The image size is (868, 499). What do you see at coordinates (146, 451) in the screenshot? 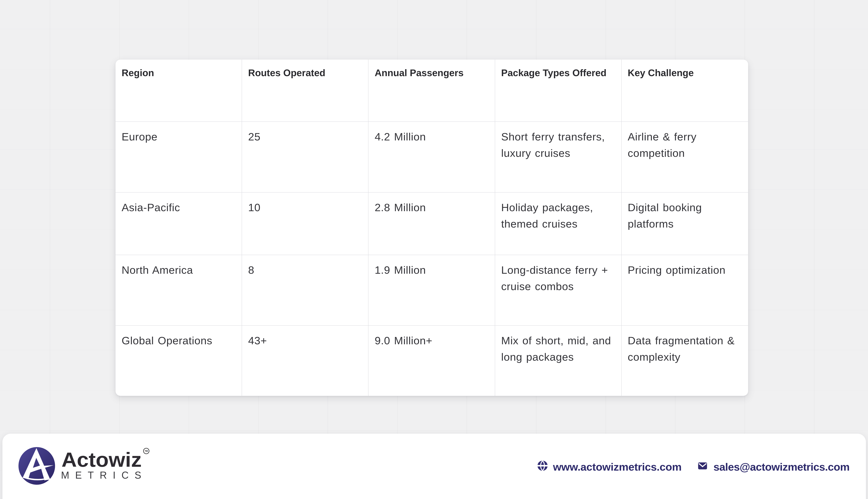
I see `svg-text: TM` at bounding box center [146, 451].